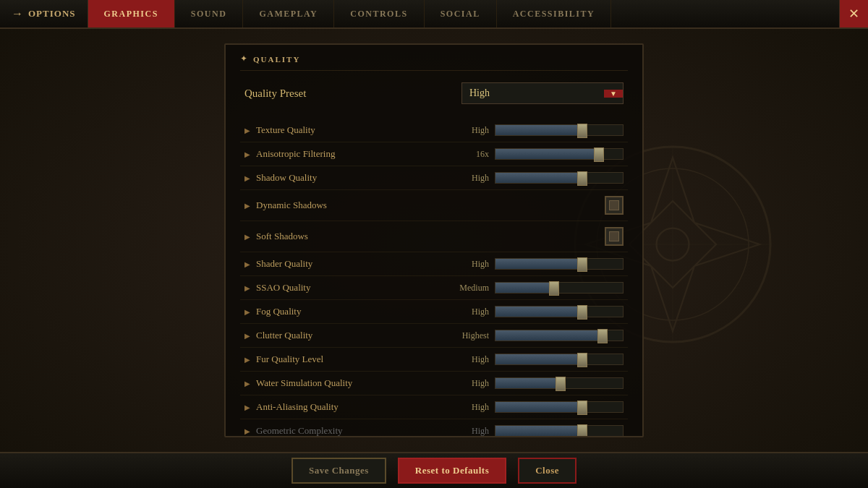 The height and width of the screenshot is (488, 868). I want to click on preset-dropdown-arrow: ▼, so click(613, 94).